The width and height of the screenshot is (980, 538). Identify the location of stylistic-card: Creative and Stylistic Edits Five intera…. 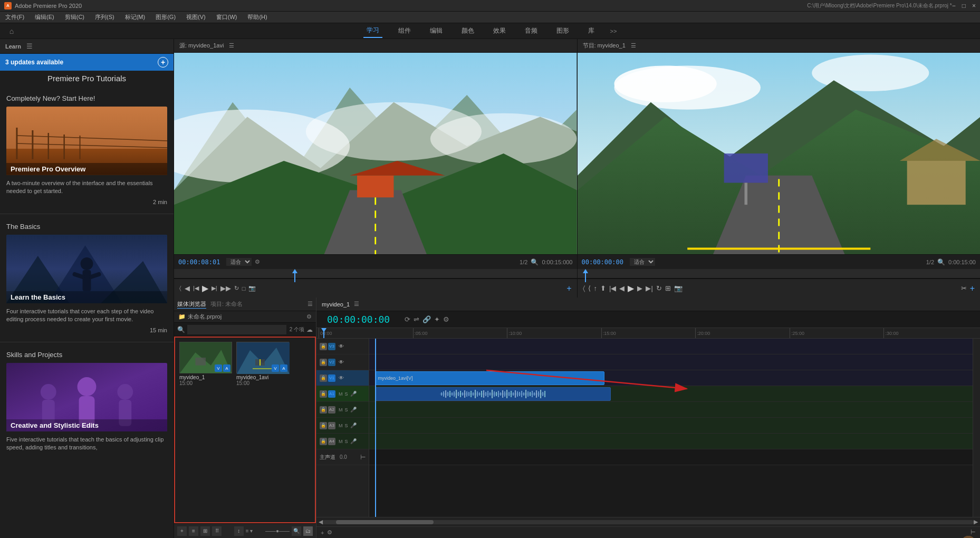
(87, 408).